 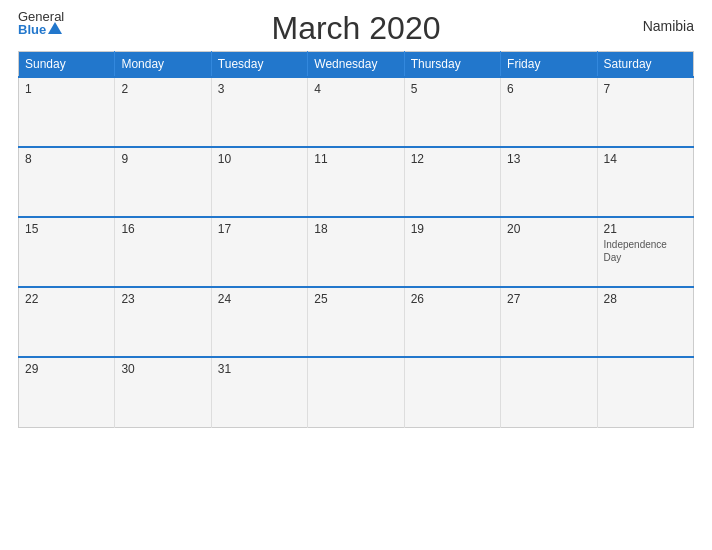 What do you see at coordinates (645, 65) in the screenshot?
I see `weekday-header: Saturday` at bounding box center [645, 65].